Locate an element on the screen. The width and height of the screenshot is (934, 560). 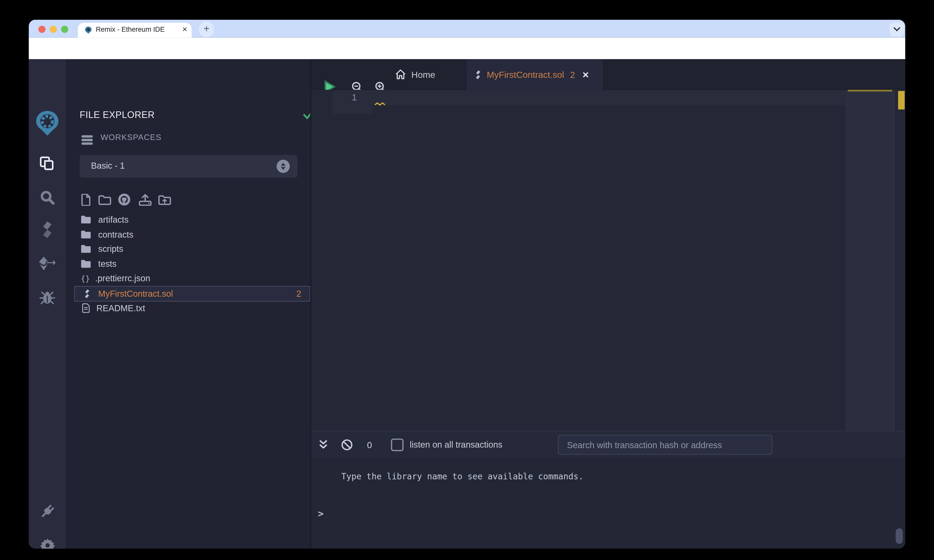
macos-minimize-button is located at coordinates (54, 29).